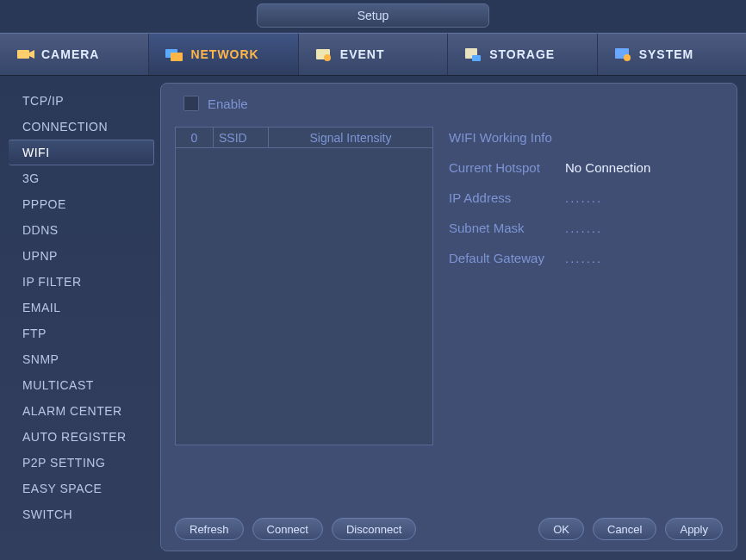 This screenshot has width=746, height=560. Describe the element at coordinates (449, 529) in the screenshot. I see `button-row: Refresh Connect Disconnect OK Cancel App…` at that location.